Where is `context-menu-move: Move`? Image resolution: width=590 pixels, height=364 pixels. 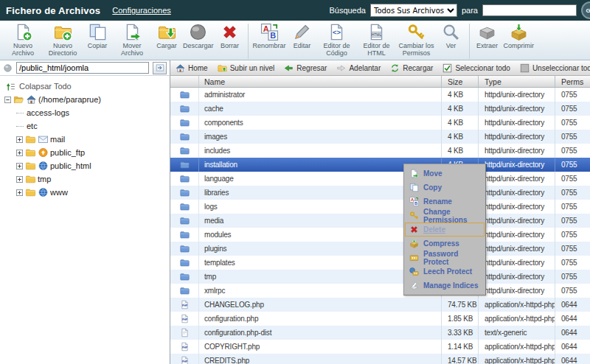
context-menu-move: Move is located at coordinates (445, 174).